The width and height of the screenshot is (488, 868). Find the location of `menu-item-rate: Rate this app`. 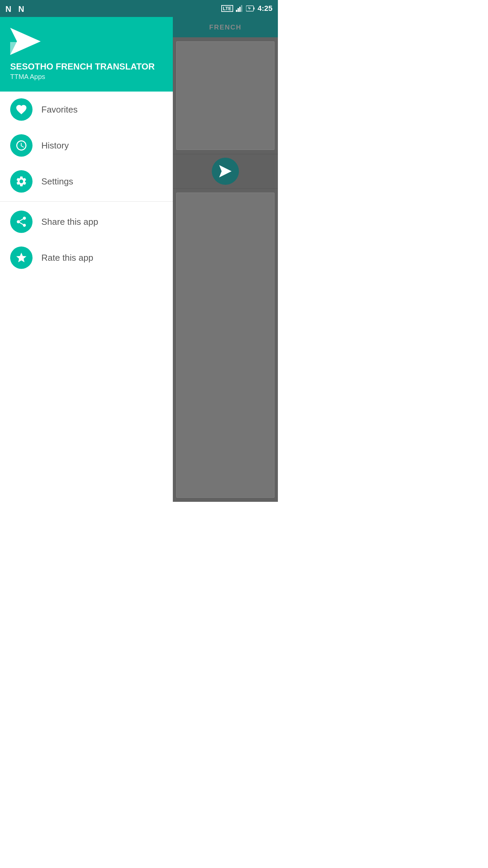

menu-item-rate: Rate this app is located at coordinates (86, 258).